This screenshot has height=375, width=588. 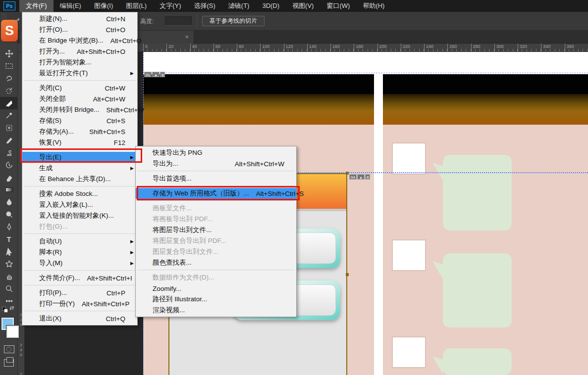 What do you see at coordinates (9, 227) in the screenshot?
I see `pen-tool` at bounding box center [9, 227].